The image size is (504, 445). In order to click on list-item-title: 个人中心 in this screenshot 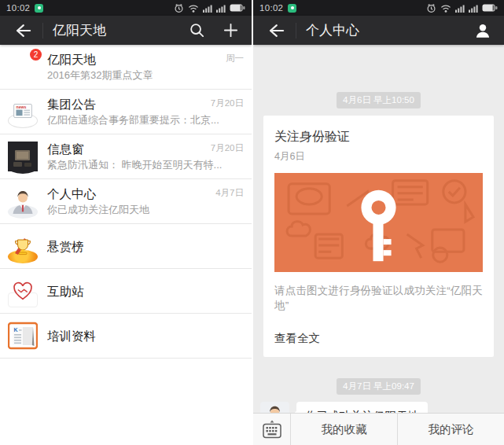, I will do `click(98, 193)`.